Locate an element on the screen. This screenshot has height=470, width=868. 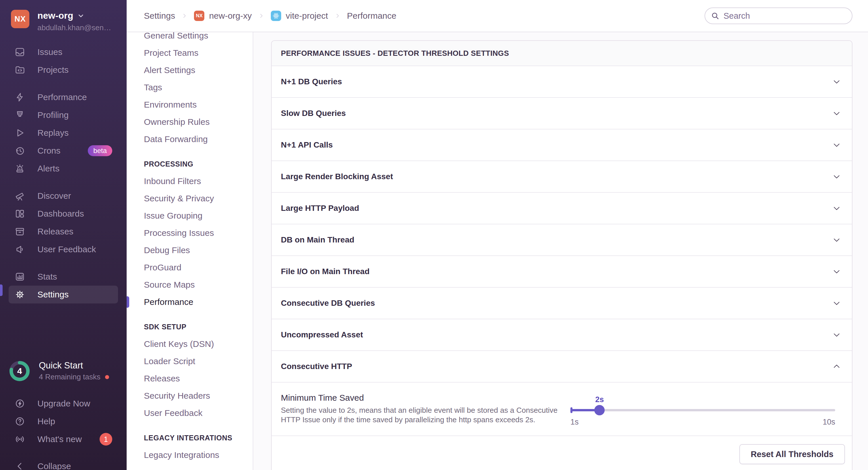
settings-nav-item-performance: Performance is located at coordinates (190, 302).